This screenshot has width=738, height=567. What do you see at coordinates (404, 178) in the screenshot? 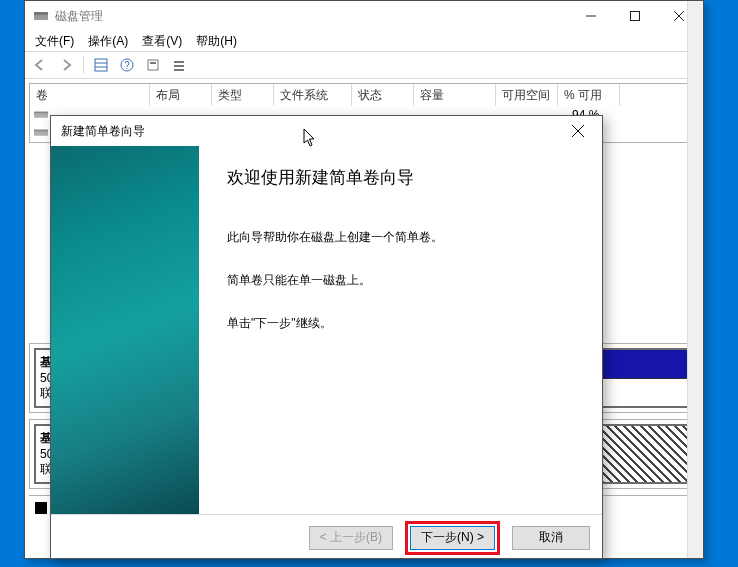
I see `wizard-heading: 欢迎使用新建简单卷向导` at bounding box center [404, 178].